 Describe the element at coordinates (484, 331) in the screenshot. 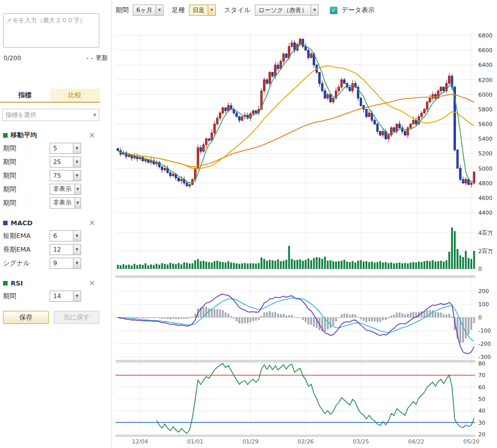

I see `svg-text: -100` at that location.